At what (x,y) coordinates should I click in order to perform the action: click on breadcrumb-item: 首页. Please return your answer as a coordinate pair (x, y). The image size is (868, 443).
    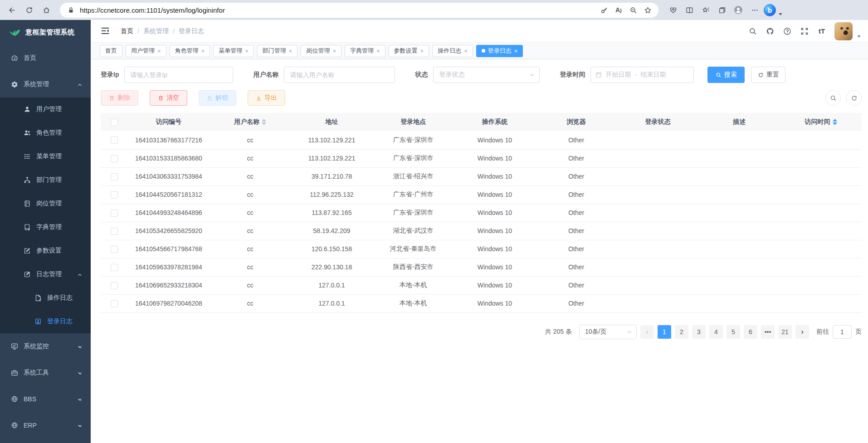
    Looking at the image, I should click on (127, 31).